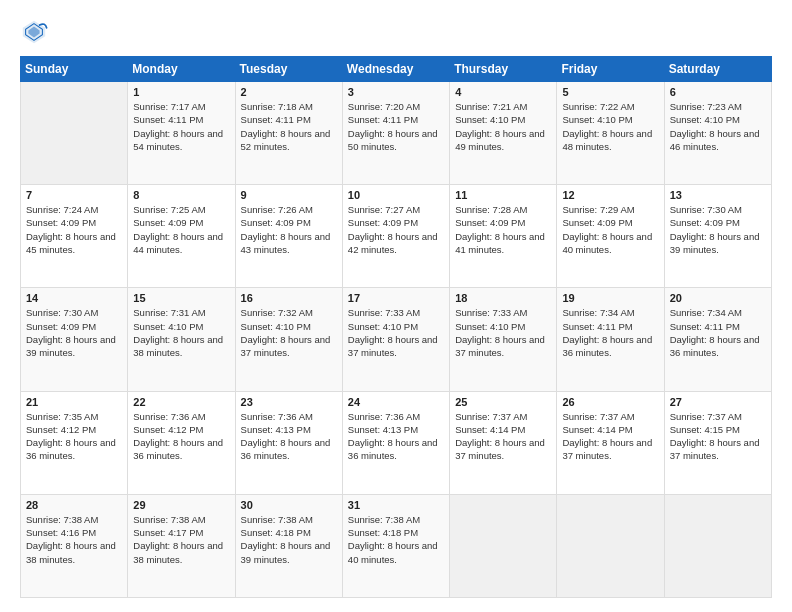 The image size is (792, 612). I want to click on cell-info: Sunrise: 7:18 AMSunset: 4:11 PMDaylight:…, so click(289, 126).